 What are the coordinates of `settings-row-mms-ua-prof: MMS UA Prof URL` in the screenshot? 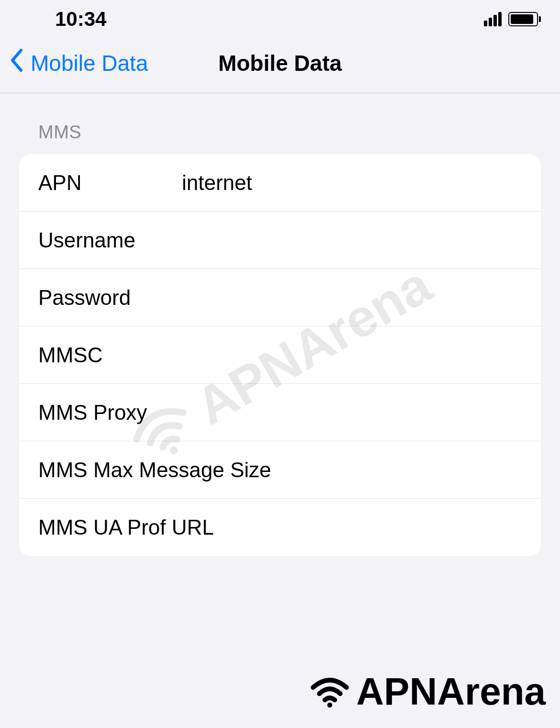 It's located at (280, 527).